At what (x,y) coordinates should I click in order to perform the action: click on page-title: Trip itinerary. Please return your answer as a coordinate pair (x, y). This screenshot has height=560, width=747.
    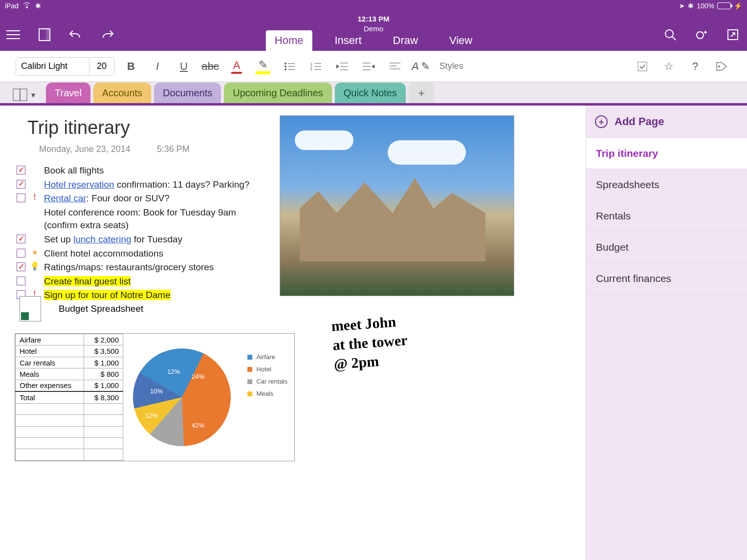
    Looking at the image, I should click on (109, 128).